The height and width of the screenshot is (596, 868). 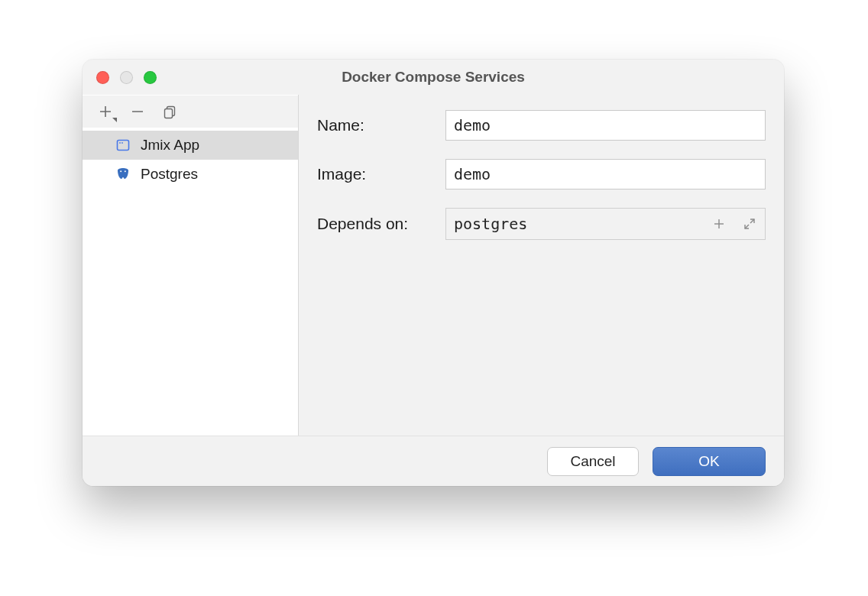 I want to click on zoom-window-button, so click(x=150, y=78).